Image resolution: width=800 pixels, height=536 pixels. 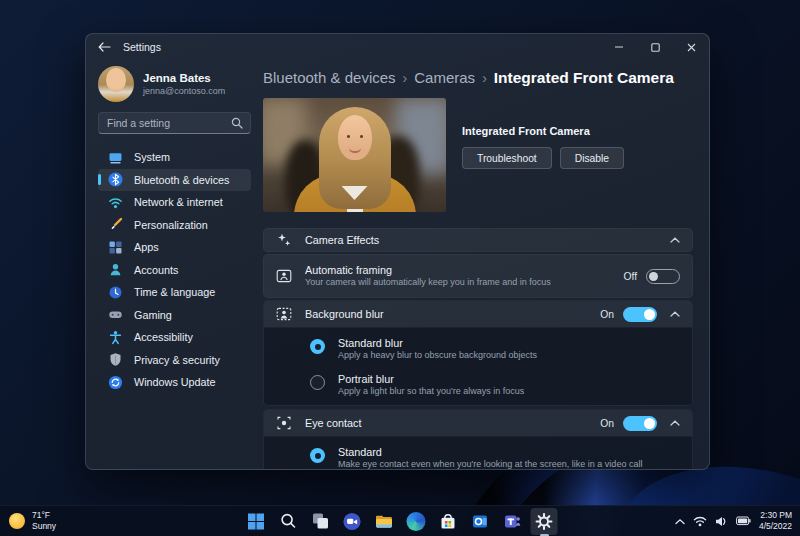 What do you see at coordinates (44, 526) in the screenshot?
I see `weather-condition: Sunny` at bounding box center [44, 526].